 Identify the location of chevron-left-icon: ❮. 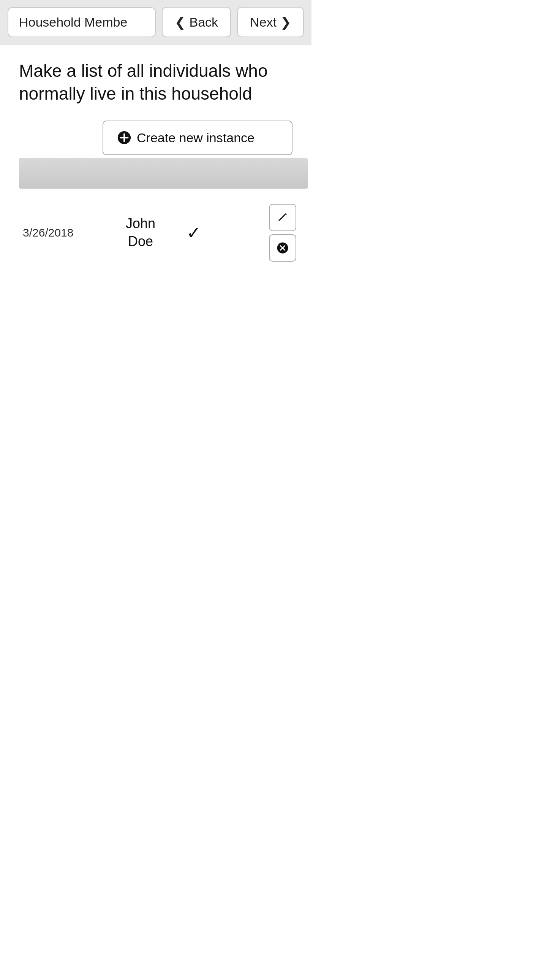
(180, 22).